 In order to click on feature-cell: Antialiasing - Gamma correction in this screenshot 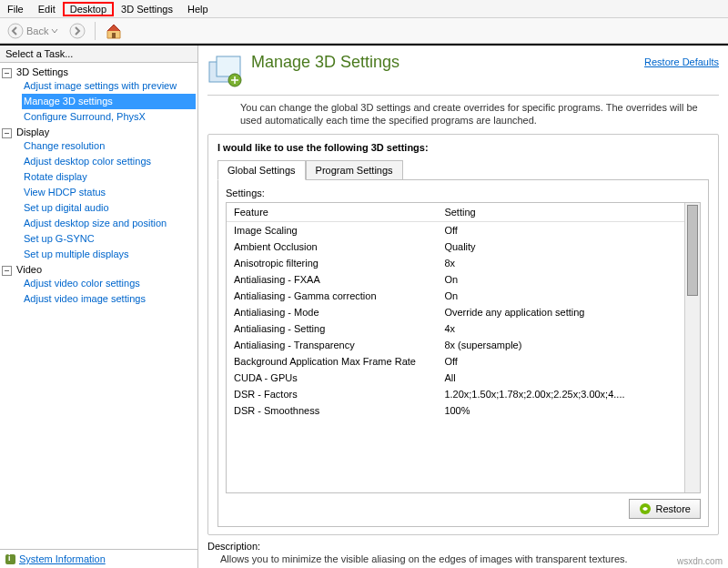, I will do `click(331, 296)`.